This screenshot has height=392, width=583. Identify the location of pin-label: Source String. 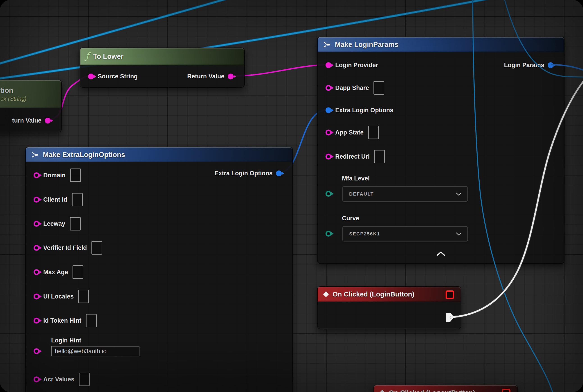
(118, 76).